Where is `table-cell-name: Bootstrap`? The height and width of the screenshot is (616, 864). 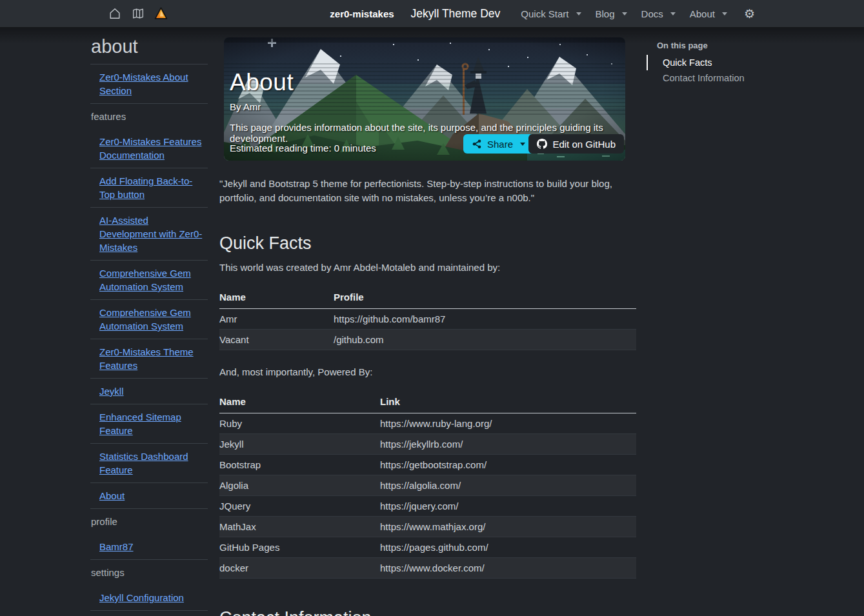 table-cell-name: Bootstrap is located at coordinates (299, 465).